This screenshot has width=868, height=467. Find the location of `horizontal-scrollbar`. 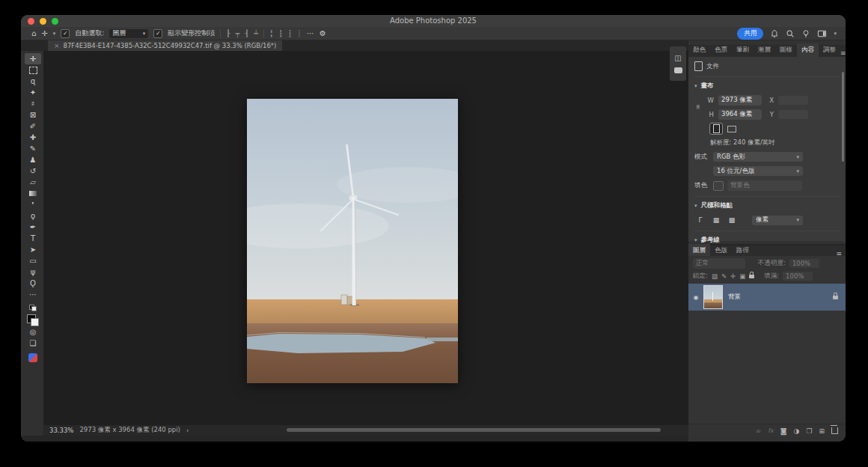

horizontal-scrollbar is located at coordinates (474, 430).